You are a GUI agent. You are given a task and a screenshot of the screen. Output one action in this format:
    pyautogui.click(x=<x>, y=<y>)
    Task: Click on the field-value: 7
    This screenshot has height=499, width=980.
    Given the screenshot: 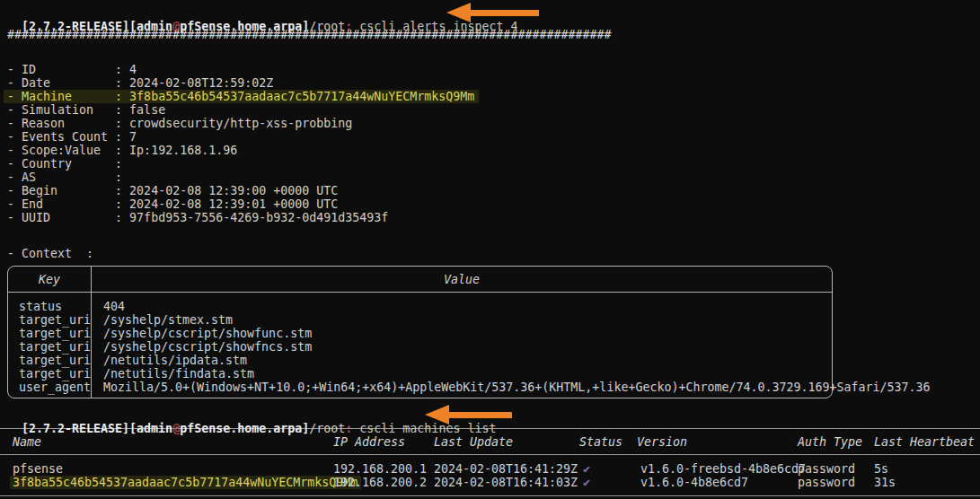 What is the action you would take?
    pyautogui.click(x=133, y=136)
    